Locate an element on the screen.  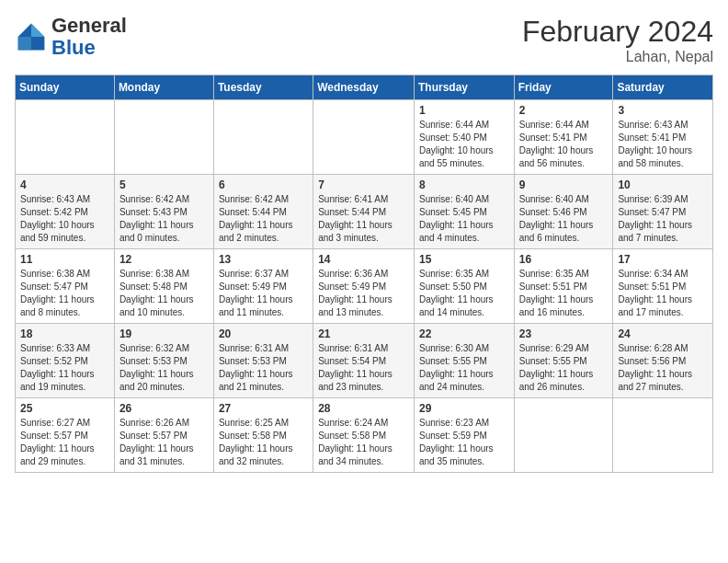
calendar-cell: 26Sunrise: 6:26 AM Sunset: 5:57 PM Dayli… is located at coordinates (164, 436).